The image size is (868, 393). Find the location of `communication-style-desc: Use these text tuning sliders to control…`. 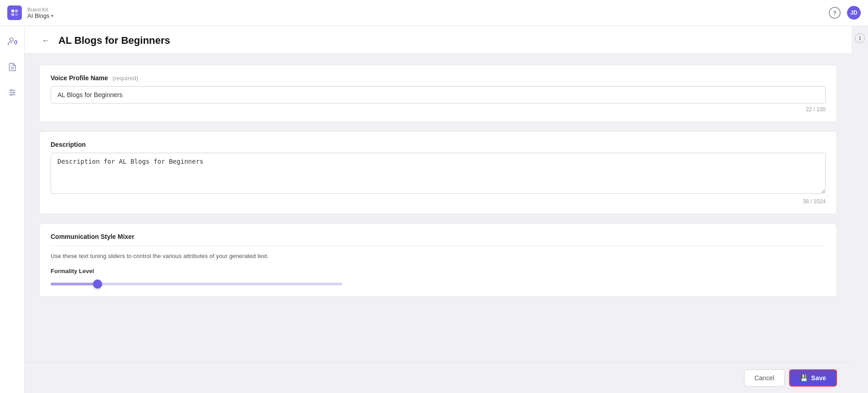

communication-style-desc: Use these text tuning sliders to control… is located at coordinates (438, 256).